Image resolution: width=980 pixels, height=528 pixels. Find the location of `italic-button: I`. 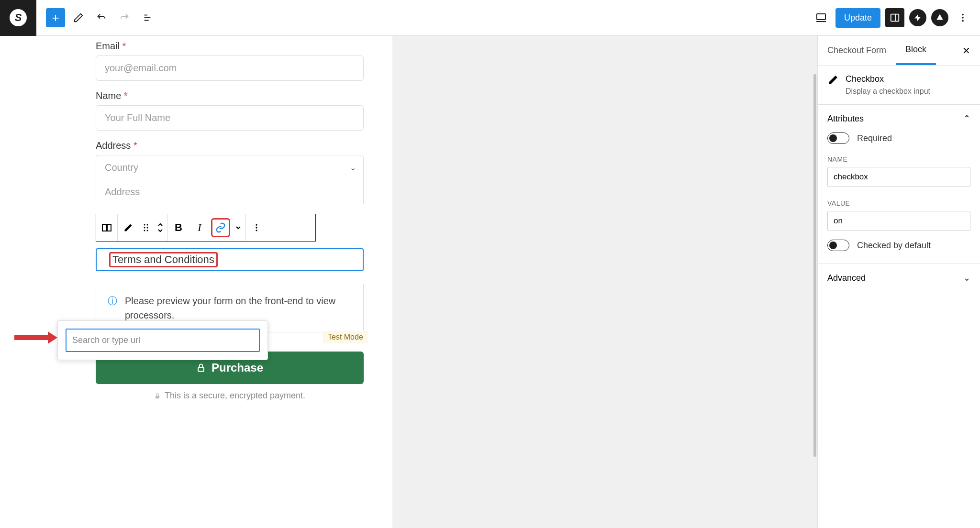

italic-button: I is located at coordinates (200, 228).